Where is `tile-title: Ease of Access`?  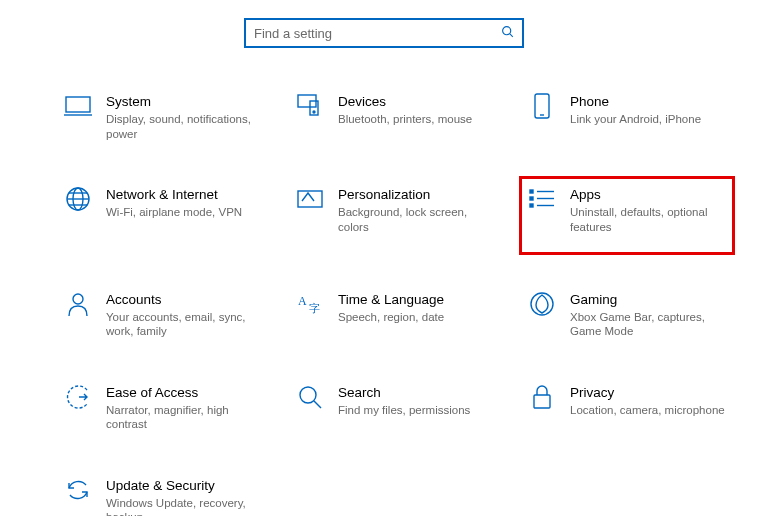 tile-title: Ease of Access is located at coordinates (184, 393).